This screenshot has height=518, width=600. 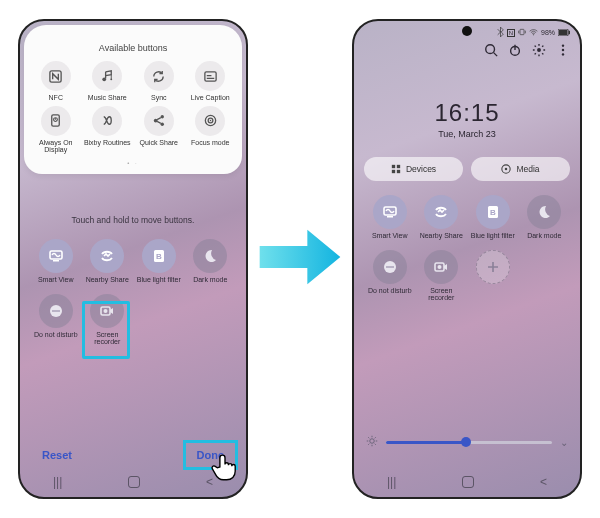 I want to click on music-share-icon, so click(x=107, y=76).